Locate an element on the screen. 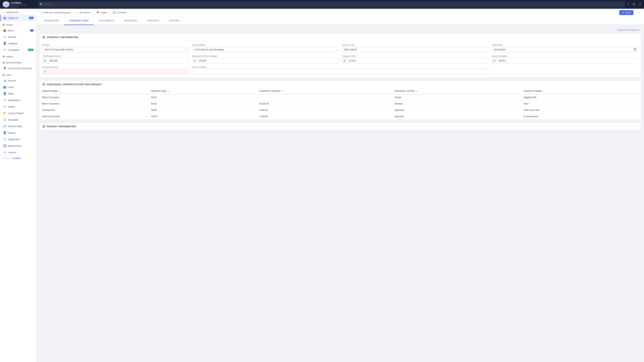  vendor-name-label: Vendor Name is located at coordinates (265, 45).